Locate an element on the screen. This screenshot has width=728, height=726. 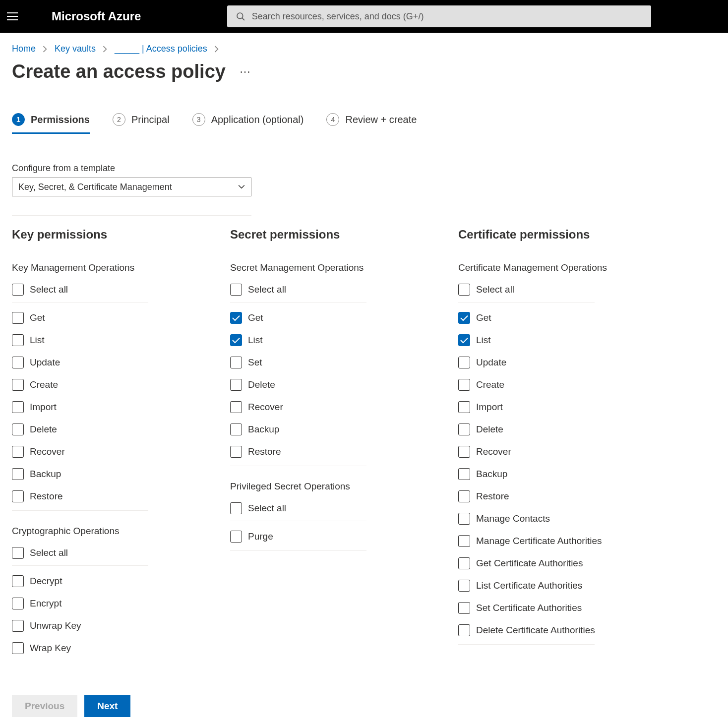
cert-perm-row: Update is located at coordinates (543, 362).